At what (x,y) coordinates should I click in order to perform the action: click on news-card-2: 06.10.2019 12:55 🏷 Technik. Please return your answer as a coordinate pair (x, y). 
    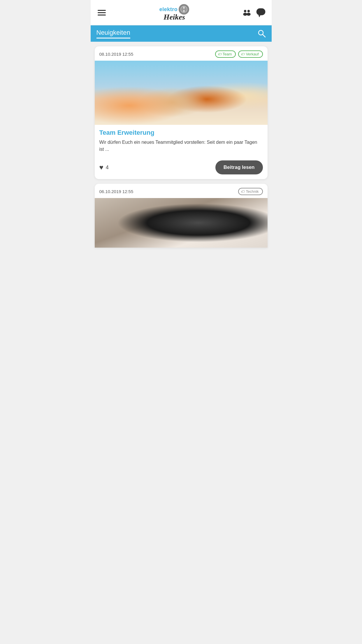
    Looking at the image, I should click on (181, 216).